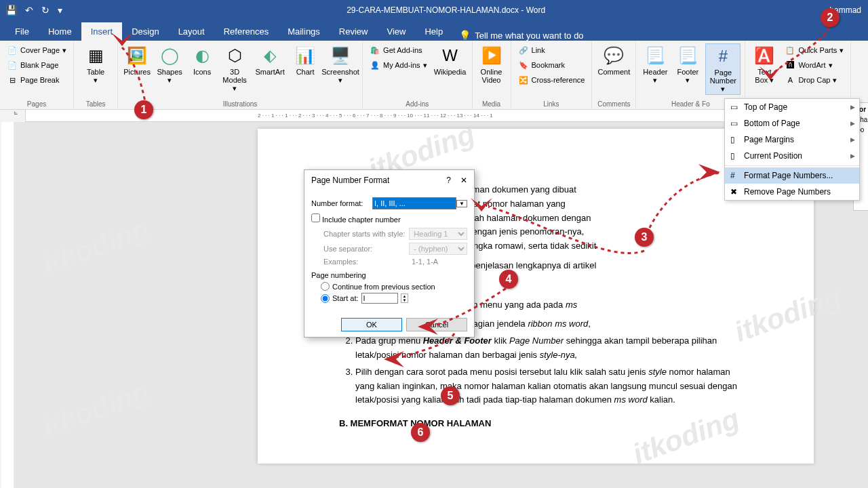 Image resolution: width=868 pixels, height=488 pixels. Describe the element at coordinates (462, 203) in the screenshot. I see `chevron-down-icon: ▼` at that location.